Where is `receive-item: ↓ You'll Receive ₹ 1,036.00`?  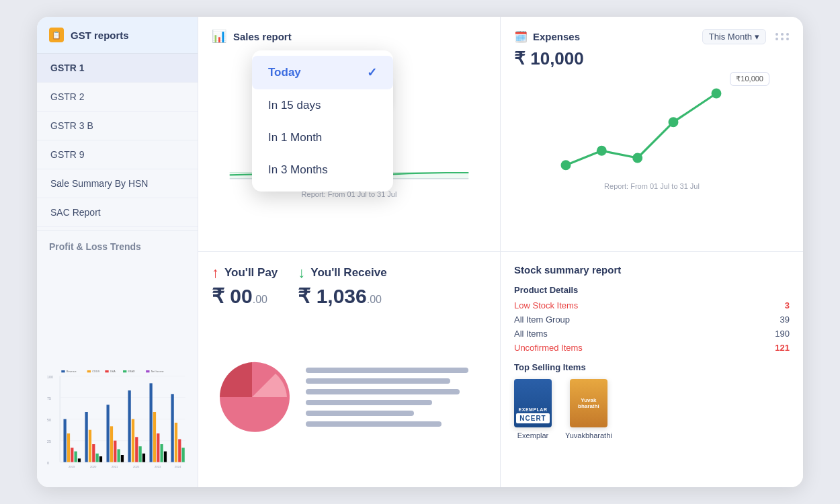
receive-item: ↓ You'll Receive ₹ 1,036.00 is located at coordinates (342, 286).